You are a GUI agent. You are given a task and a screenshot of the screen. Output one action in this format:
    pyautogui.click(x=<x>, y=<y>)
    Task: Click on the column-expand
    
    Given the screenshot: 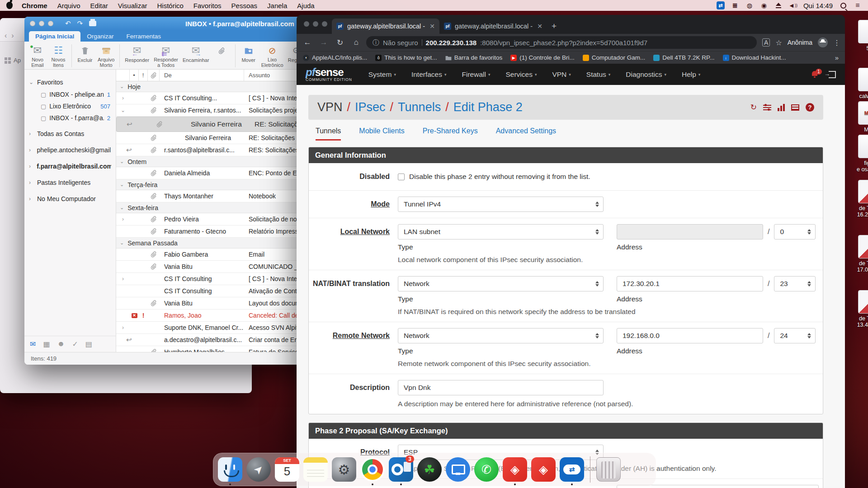 What is the action you would take?
    pyautogui.click(x=123, y=75)
    